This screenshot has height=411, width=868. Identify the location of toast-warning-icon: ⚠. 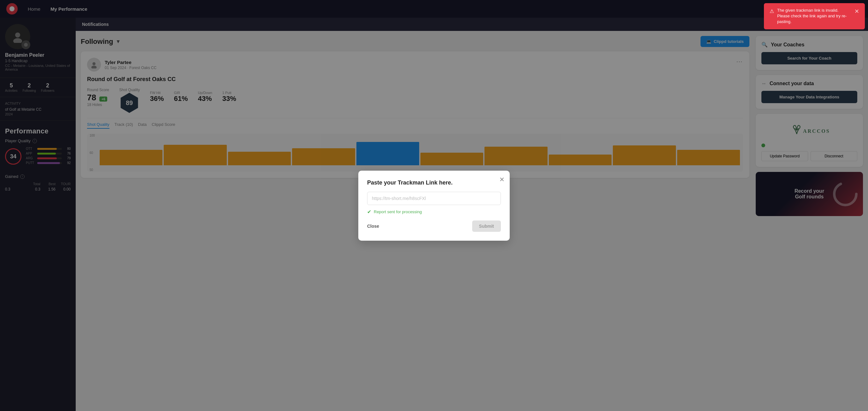
(772, 11).